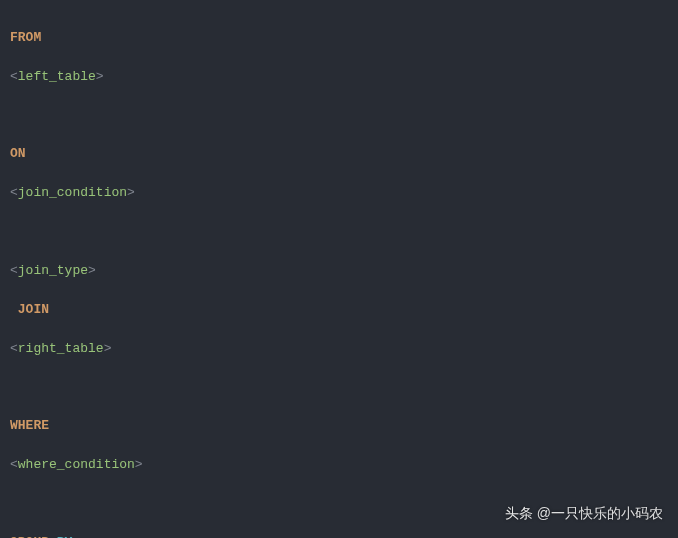  I want to click on keyword-by: BY, so click(60, 537).